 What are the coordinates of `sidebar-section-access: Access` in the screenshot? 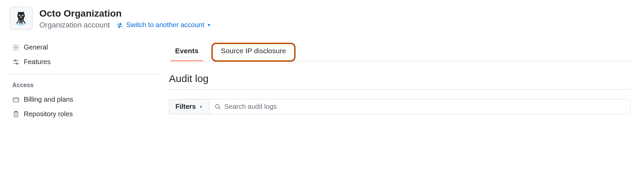 It's located at (85, 85).